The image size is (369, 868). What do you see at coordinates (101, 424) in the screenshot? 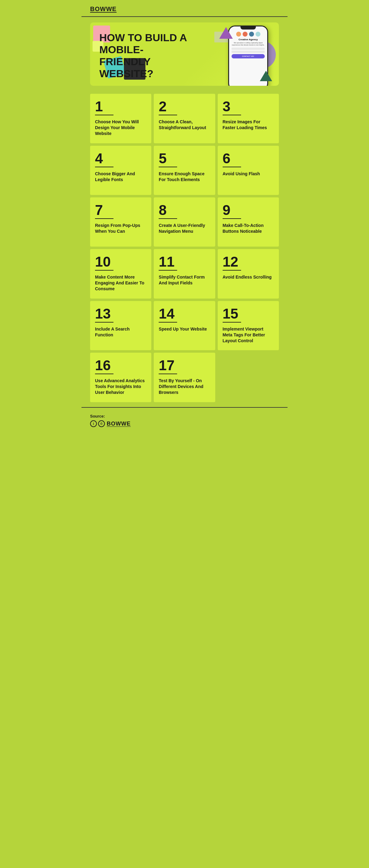
I see `footer-icon-copyright: ©` at bounding box center [101, 424].